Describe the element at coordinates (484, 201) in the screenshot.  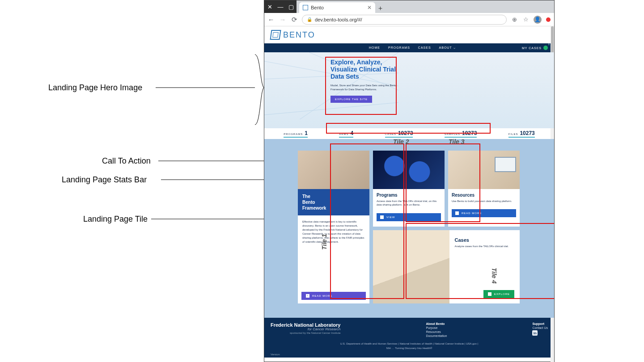
I see `tile3-desc: Use Bento to build your own data sharing…` at that location.